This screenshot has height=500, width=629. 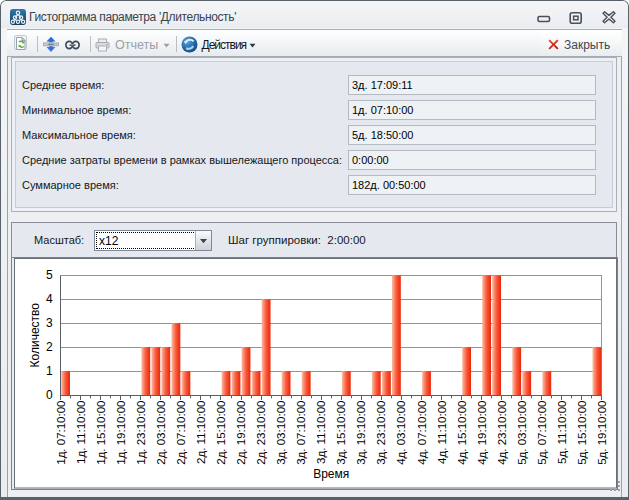 What do you see at coordinates (261, 433) in the screenshot?
I see `svg-text: 2д. 23:10:00` at bounding box center [261, 433].